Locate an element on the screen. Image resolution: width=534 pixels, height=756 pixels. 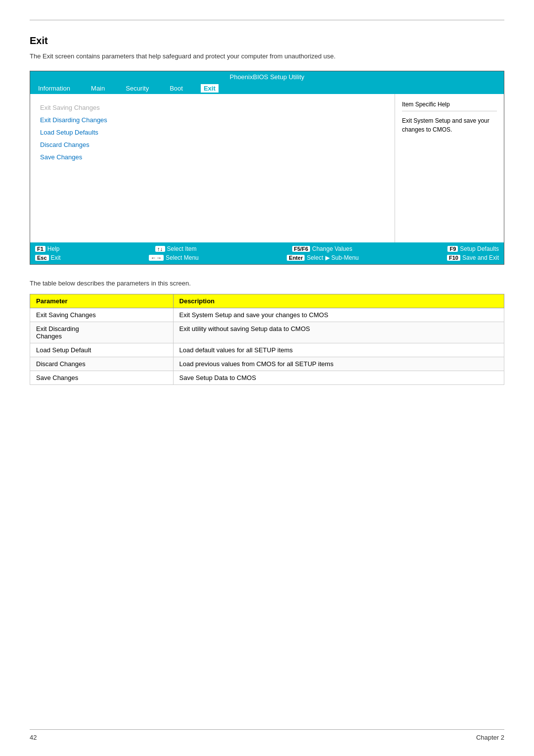
desc-cell: Save Setup Data to CMOS is located at coordinates (338, 378).